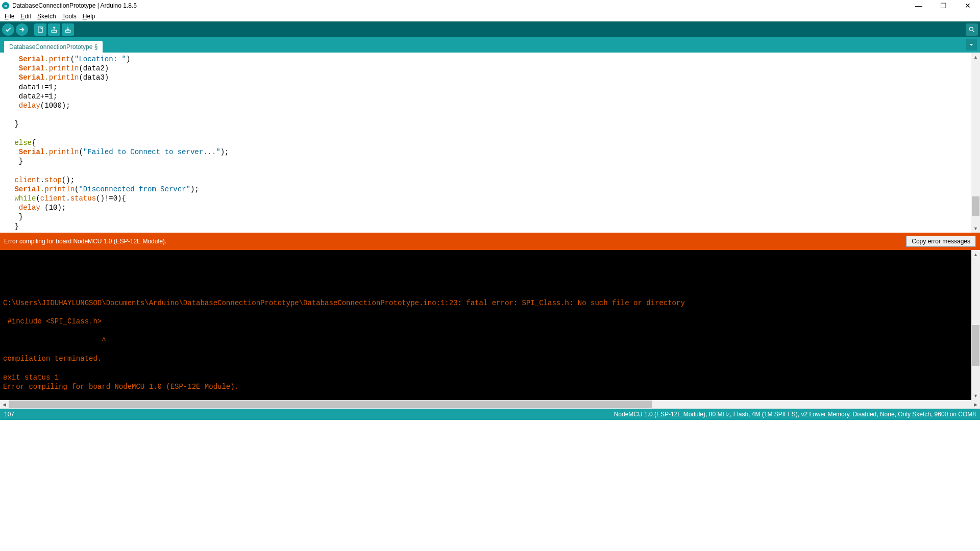  I want to click on menu-edit: Edit, so click(26, 16).